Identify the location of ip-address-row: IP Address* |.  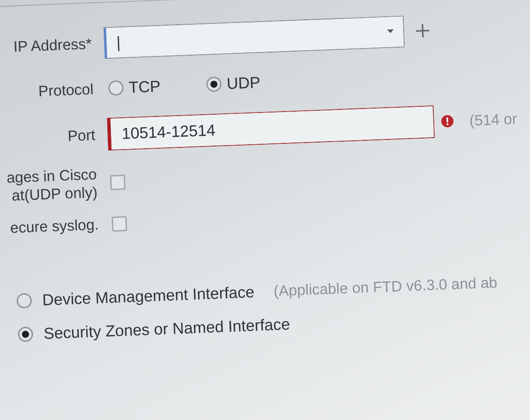
(265, 37).